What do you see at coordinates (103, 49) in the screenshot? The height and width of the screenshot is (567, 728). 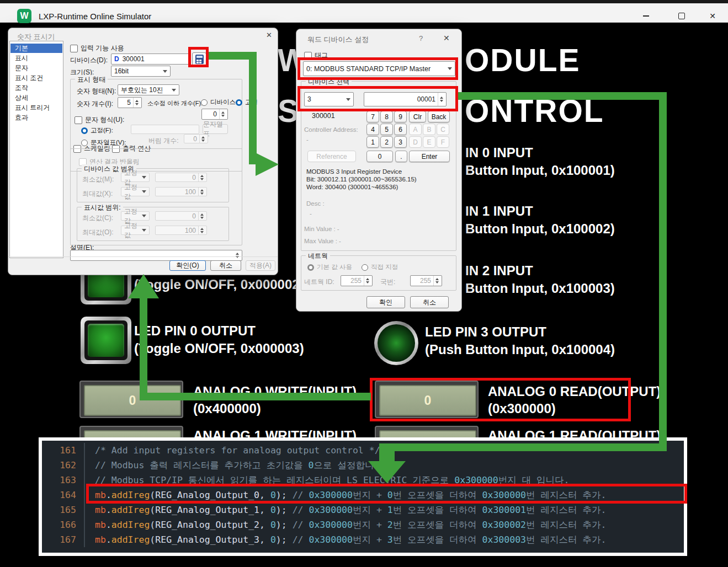 I see `checkbox-label: 입력 기능 사용` at bounding box center [103, 49].